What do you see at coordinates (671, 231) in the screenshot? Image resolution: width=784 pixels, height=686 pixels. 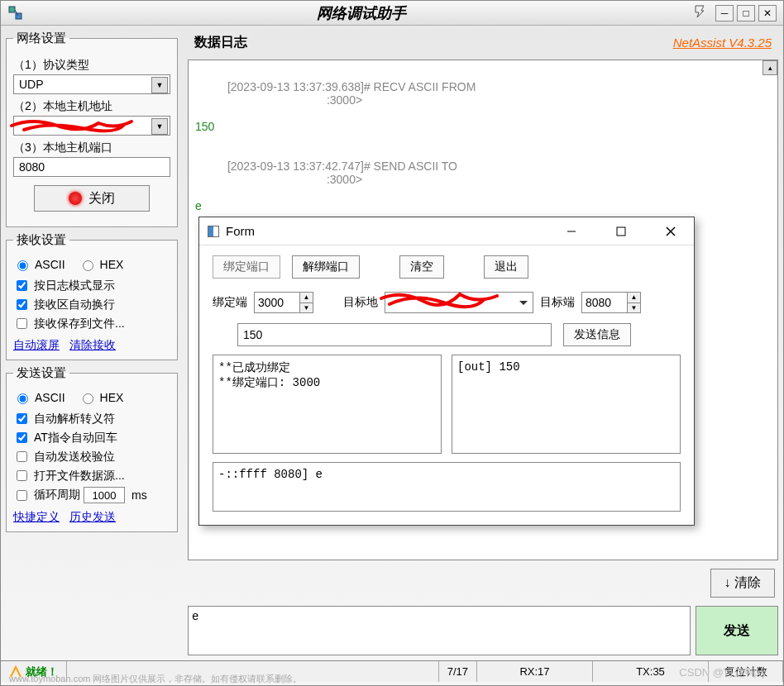 I see `dialog-close-button` at bounding box center [671, 231].